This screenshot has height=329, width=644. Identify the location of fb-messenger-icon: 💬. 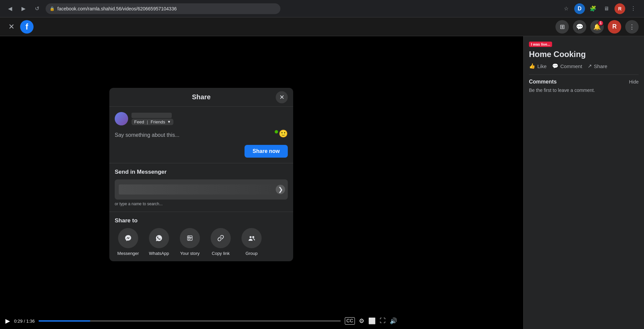
(580, 27).